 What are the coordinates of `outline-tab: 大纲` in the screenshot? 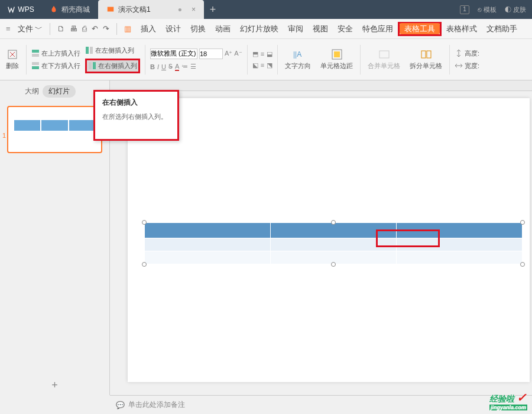 It's located at (32, 91).